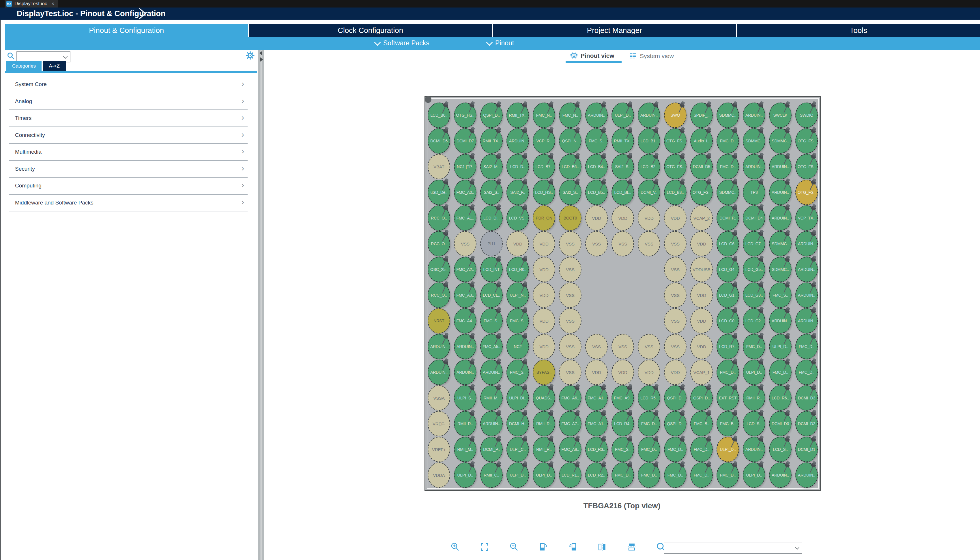 Image resolution: width=980 pixels, height=560 pixels. I want to click on sidebar-item-computing: Computing›, so click(128, 186).